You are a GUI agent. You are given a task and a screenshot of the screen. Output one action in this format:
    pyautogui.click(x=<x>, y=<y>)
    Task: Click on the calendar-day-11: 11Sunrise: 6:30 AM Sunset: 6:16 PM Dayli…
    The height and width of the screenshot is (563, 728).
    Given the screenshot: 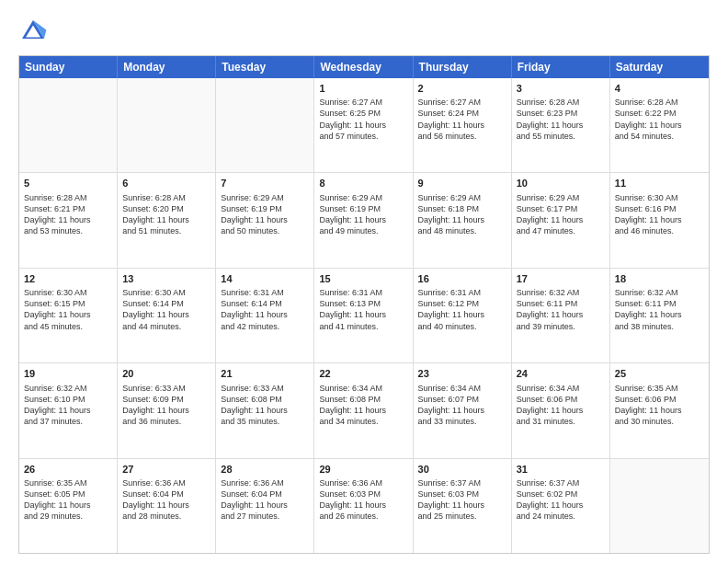 What is the action you would take?
    pyautogui.click(x=660, y=220)
    